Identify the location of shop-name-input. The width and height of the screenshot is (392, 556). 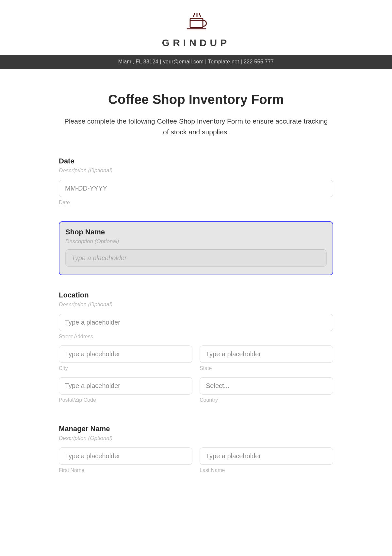
(196, 258).